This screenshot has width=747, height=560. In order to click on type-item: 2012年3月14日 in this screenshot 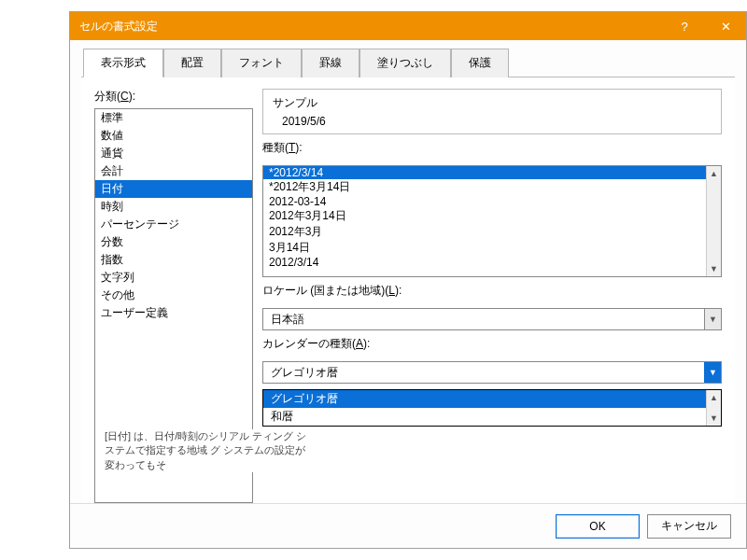, I will do `click(485, 217)`.